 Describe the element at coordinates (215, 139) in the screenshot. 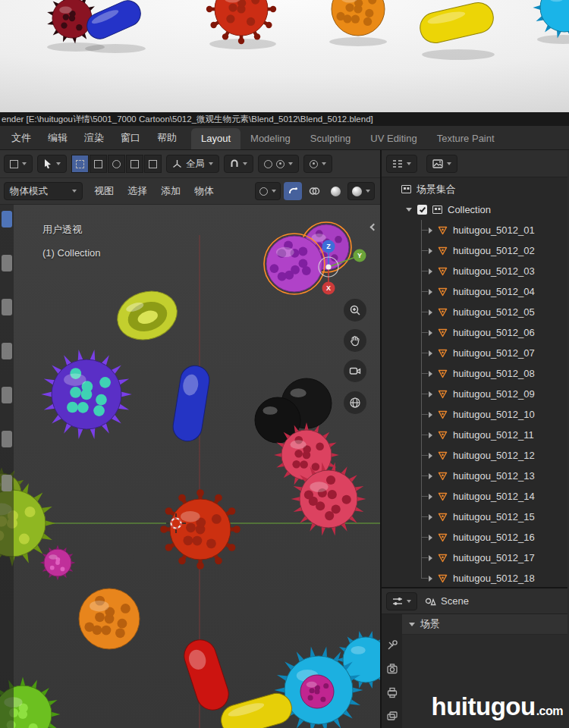

I see `workspace-tab-layout: Layout` at that location.